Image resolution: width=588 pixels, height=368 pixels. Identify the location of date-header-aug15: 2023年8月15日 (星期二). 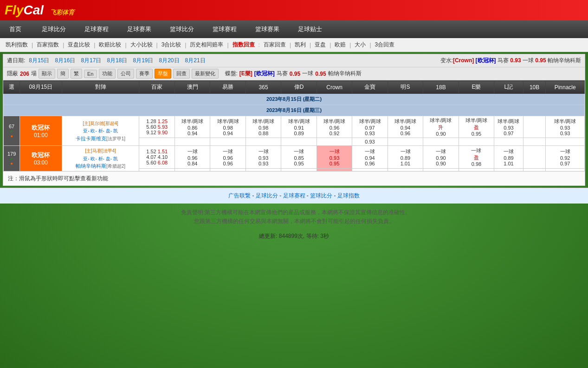
(294, 99).